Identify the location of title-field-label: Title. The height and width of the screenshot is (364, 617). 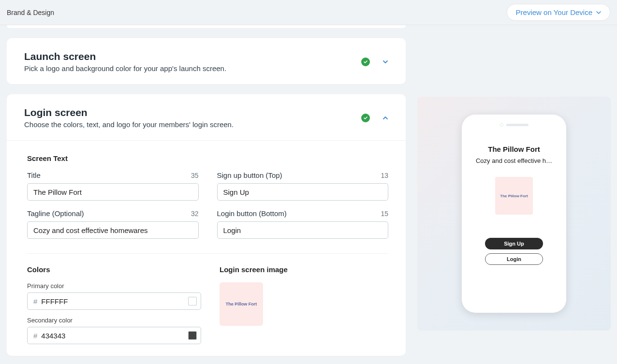
(34, 175).